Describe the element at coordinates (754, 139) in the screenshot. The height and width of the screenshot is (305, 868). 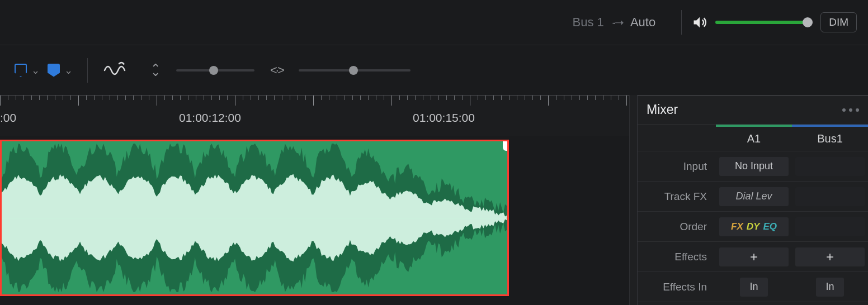
I see `channel-name-a1: A1` at that location.